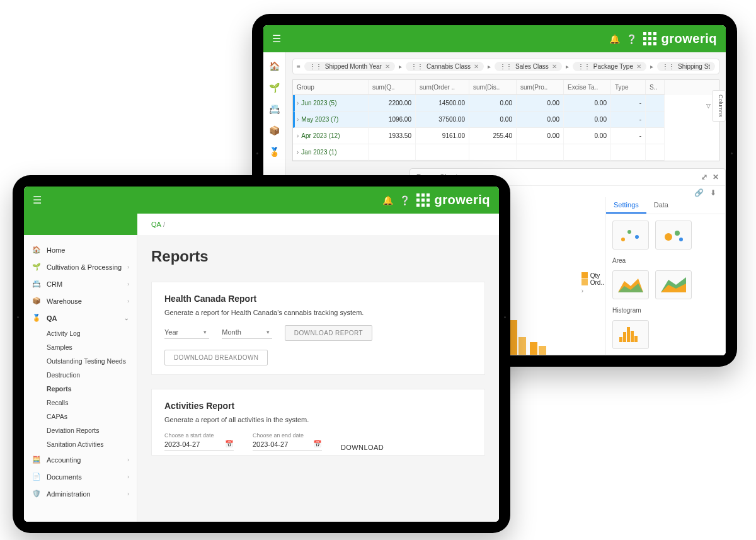  Describe the element at coordinates (81, 460) in the screenshot. I see `sidebar-item-accounting: 🧮Accounting›` at that location.